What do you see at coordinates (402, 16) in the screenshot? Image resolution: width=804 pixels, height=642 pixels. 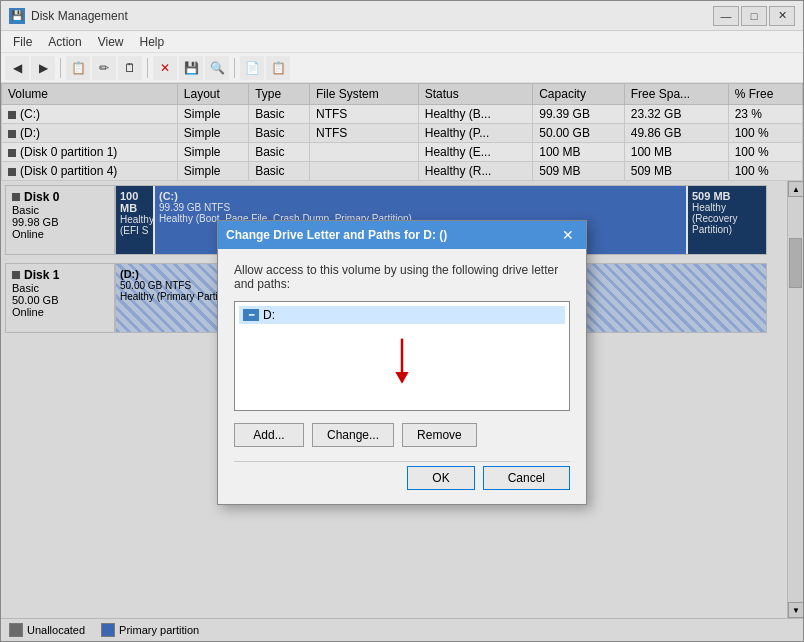 I see `title-bar: 💾 Disk Management — □ ✕` at bounding box center [402, 16].